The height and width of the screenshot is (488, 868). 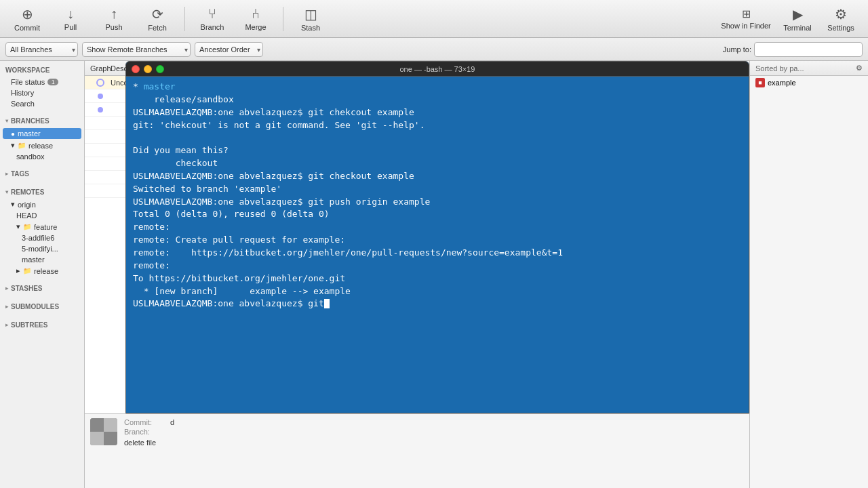 What do you see at coordinates (42, 87) in the screenshot?
I see `workspace-section: WORKSPACE File status 1 History Search` at bounding box center [42, 87].